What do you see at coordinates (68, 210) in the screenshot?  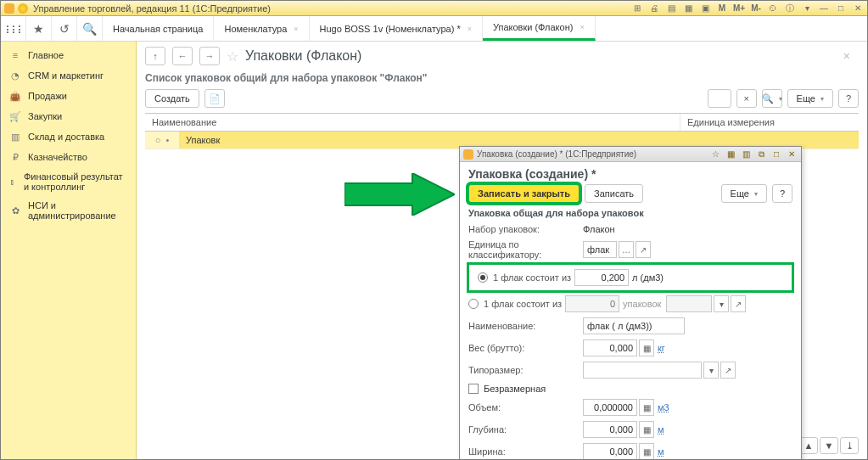 I see `sidebar-item-nsi: ✿НСИ и администрирование` at bounding box center [68, 210].